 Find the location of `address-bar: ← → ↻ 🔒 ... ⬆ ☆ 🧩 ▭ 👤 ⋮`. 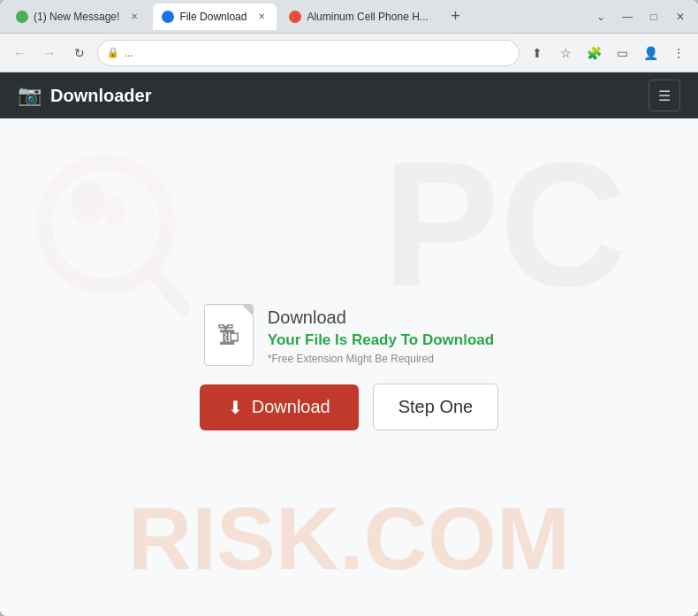

address-bar: ← → ↻ 🔒 ... ⬆ ☆ 🧩 ▭ 👤 ⋮ is located at coordinates (349, 53).